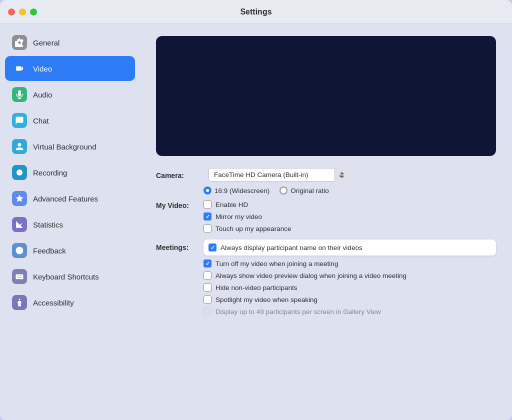  What do you see at coordinates (180, 175) in the screenshot?
I see `camera-label: Camera:` at bounding box center [180, 175].